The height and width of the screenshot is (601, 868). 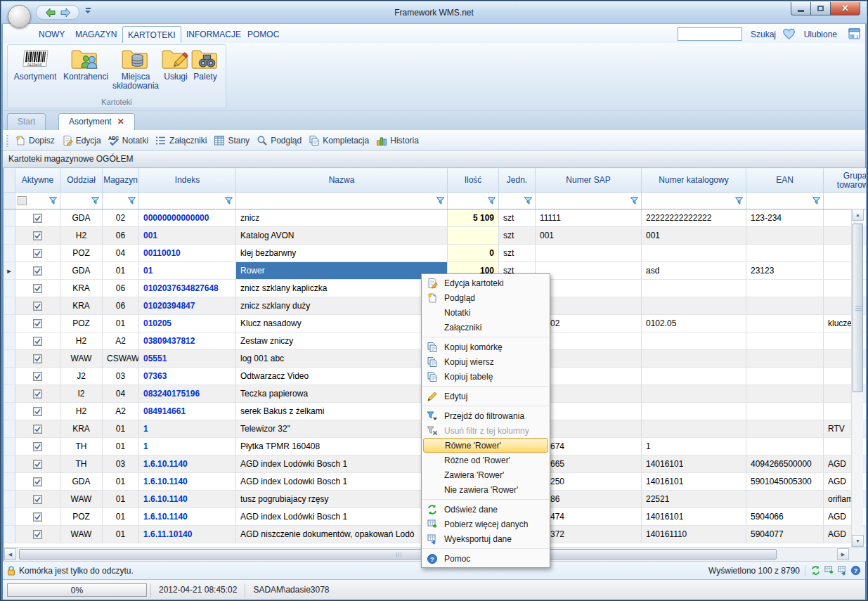 I want to click on cell-magazyn: CSWAW, so click(x=121, y=358).